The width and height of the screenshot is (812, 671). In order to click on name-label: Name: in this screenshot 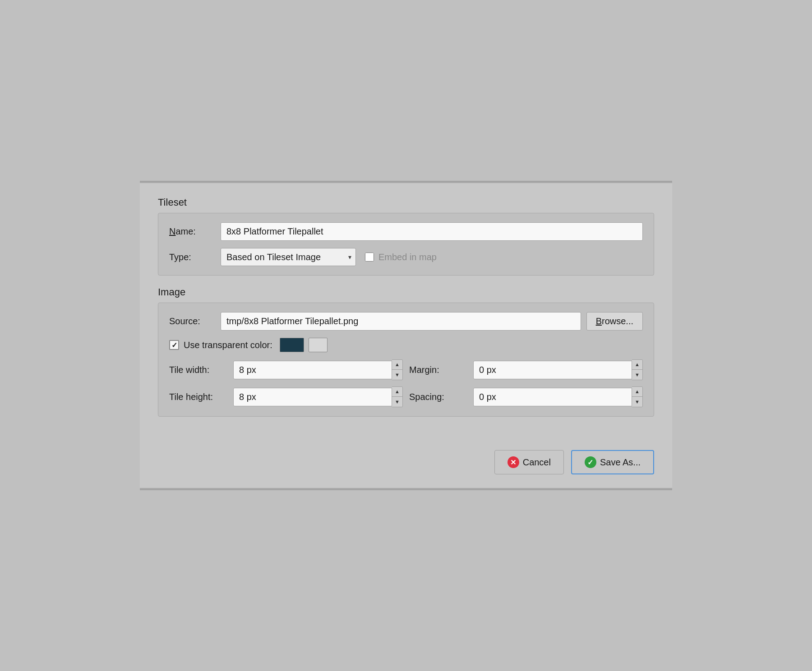, I will do `click(192, 232)`.